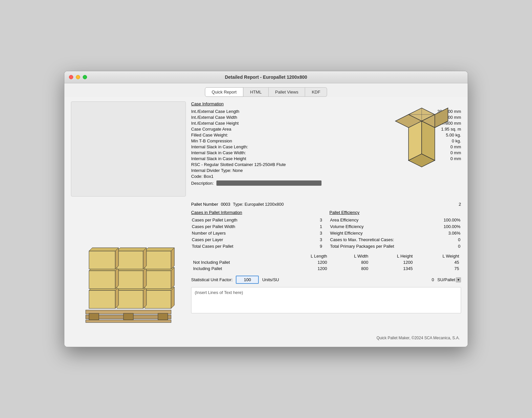  What do you see at coordinates (438, 268) in the screenshot?
I see `cell-value: 75` at bounding box center [438, 268].